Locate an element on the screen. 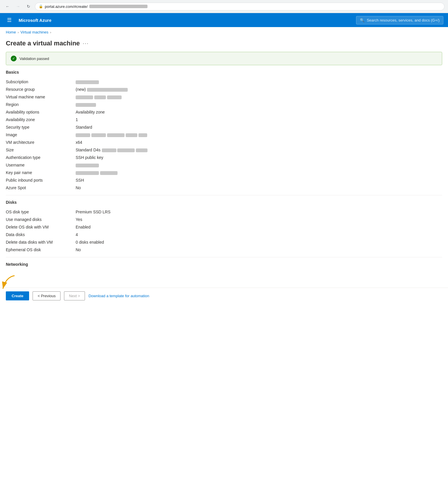 The width and height of the screenshot is (448, 503). next-button: Next > is located at coordinates (74, 296).